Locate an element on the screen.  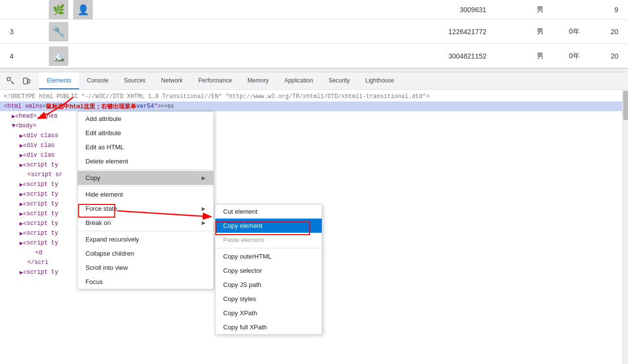
tab-network: Network is located at coordinates (172, 81).